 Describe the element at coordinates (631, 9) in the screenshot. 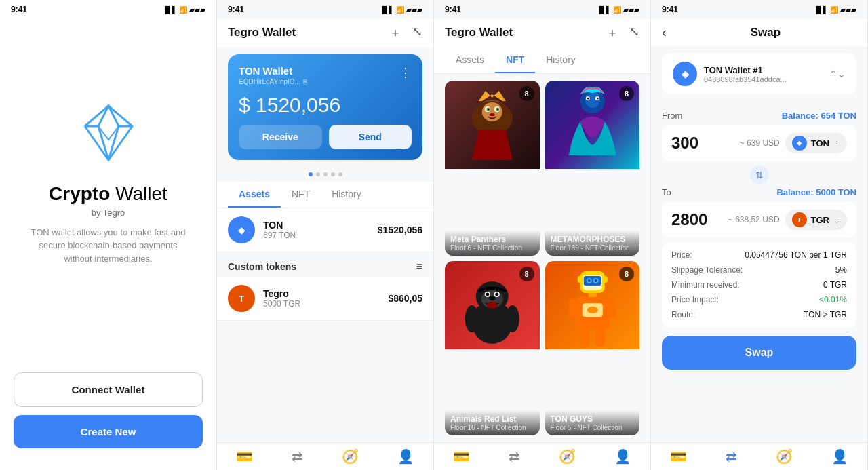

I see `battery-icon-3: ▰▰▰` at that location.